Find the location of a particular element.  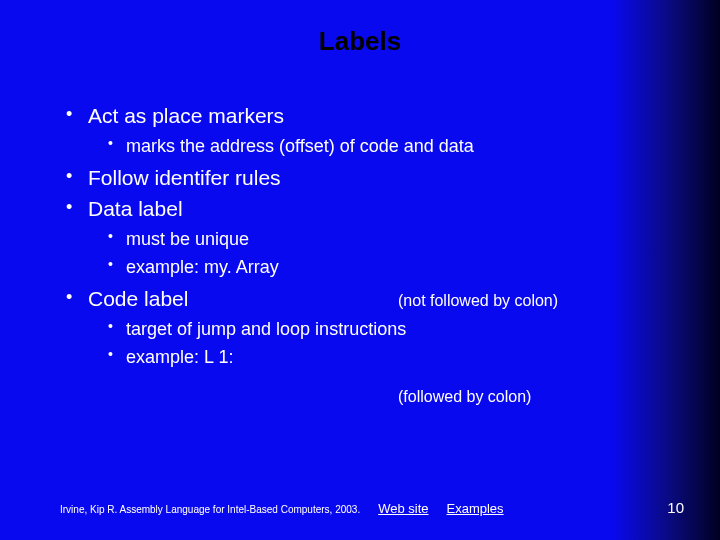

bullet-text: Code label is located at coordinates (138, 298).